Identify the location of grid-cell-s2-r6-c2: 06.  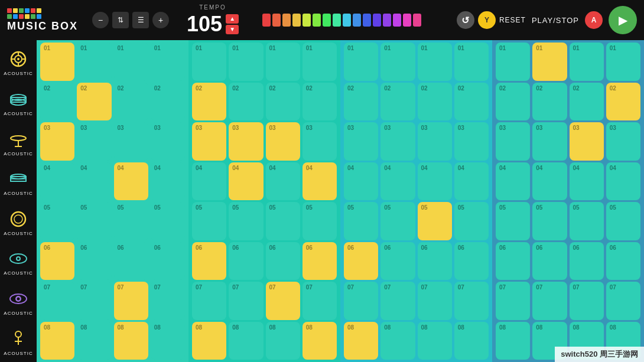
(246, 261).